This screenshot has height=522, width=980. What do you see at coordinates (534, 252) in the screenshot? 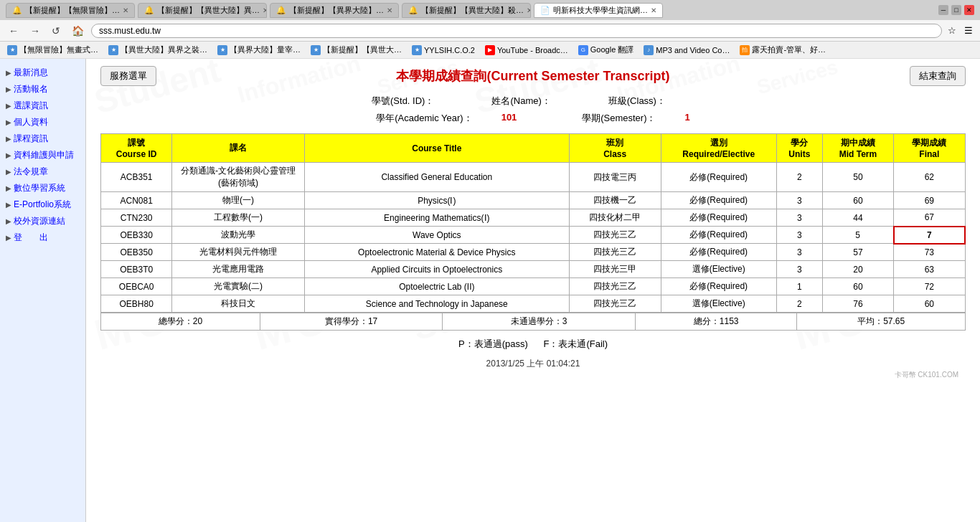
I see `table-row: OEB350光電材料與元件物理Optoelectronic Material &…` at bounding box center [534, 252].